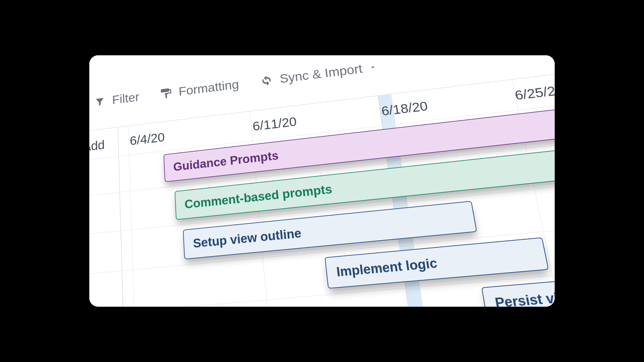 The image size is (644, 362). What do you see at coordinates (321, 74) in the screenshot?
I see `sync-label: Sync & Import` at bounding box center [321, 74].